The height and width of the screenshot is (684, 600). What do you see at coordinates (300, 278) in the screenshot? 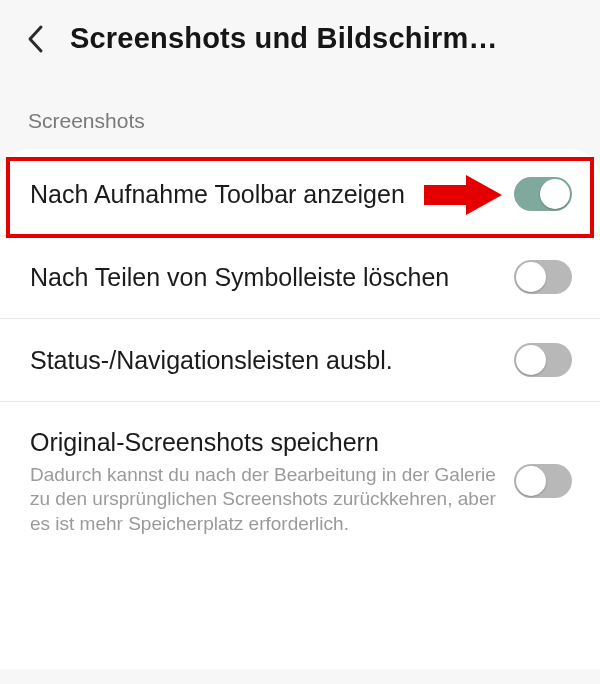
I see `setting-row-delete-after-share: Nach Teilen von Symbolleiste löschen` at bounding box center [300, 278].